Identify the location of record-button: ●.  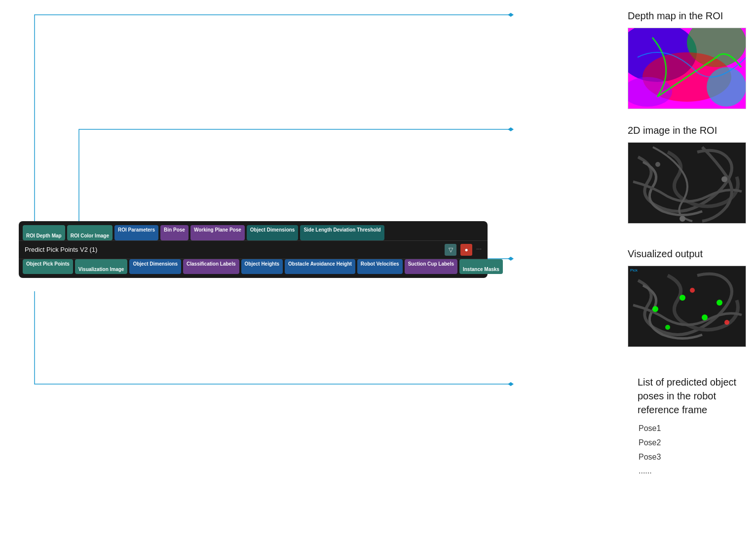
(466, 250).